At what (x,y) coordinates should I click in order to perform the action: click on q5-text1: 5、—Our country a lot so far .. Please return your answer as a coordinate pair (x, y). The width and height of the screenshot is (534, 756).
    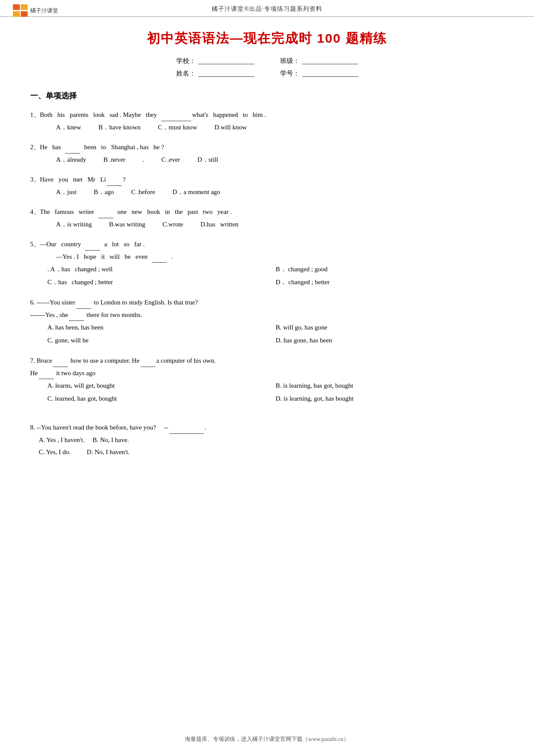
    Looking at the image, I should click on (267, 244).